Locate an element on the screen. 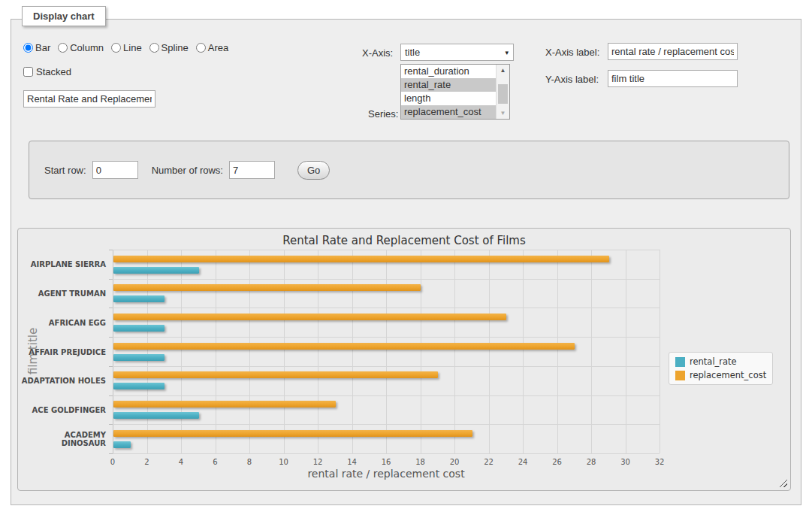 This screenshot has height=512, width=812. start-row-label: Start row: is located at coordinates (65, 170).